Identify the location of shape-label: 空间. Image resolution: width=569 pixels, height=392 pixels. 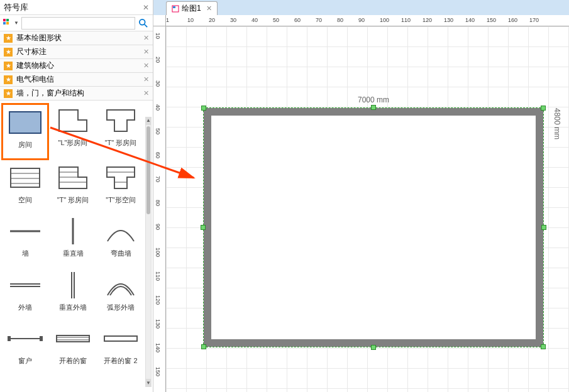
(25, 200).